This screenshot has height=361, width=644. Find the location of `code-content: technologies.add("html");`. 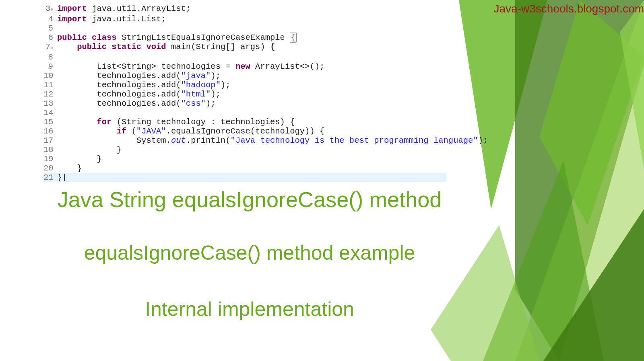

code-content: technologies.add("html"); is located at coordinates (138, 94).